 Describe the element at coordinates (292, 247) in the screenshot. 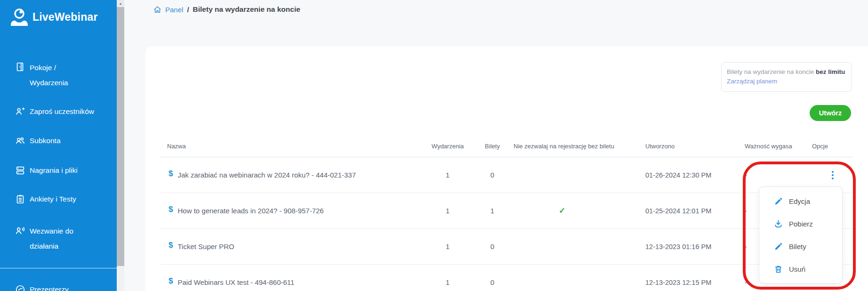

I see `ticket-name-cell: $ Ticket Super PRO` at that location.